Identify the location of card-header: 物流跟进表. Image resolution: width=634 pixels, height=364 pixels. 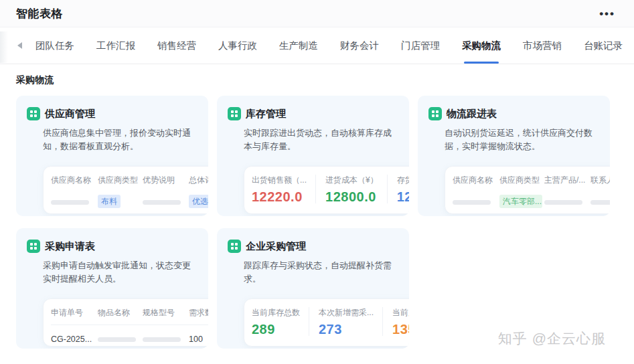
(520, 114).